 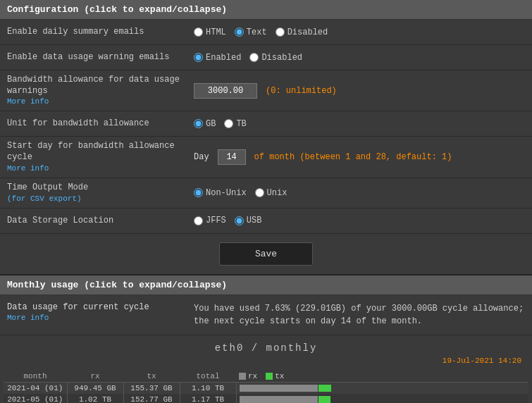 I want to click on save-button: Save, so click(x=266, y=254).